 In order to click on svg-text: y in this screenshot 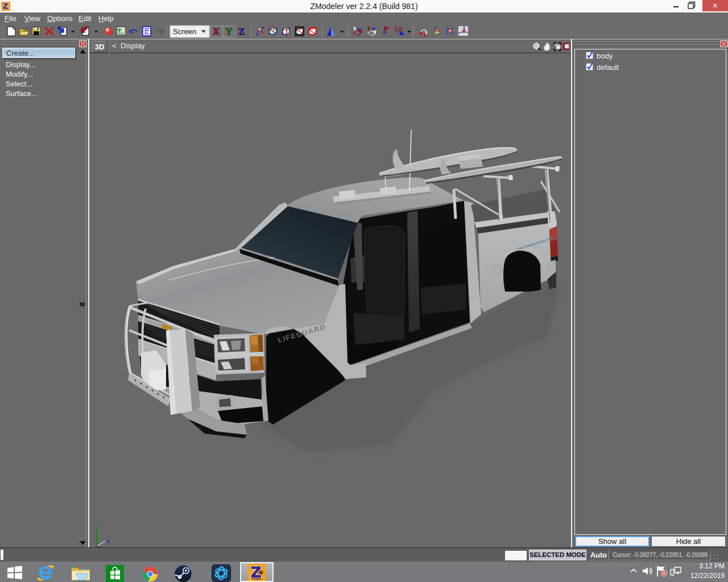, I will do `click(96, 527)`.